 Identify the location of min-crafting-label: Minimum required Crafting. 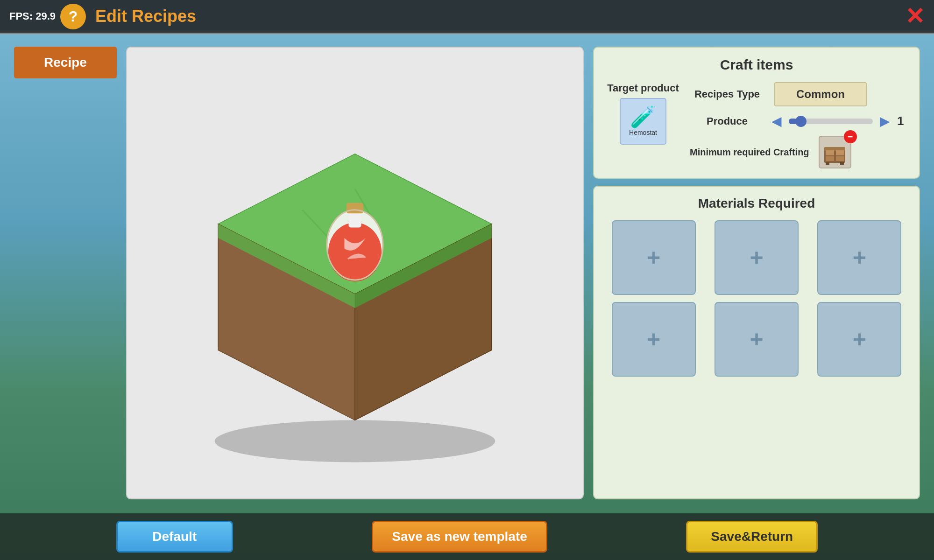
(750, 152).